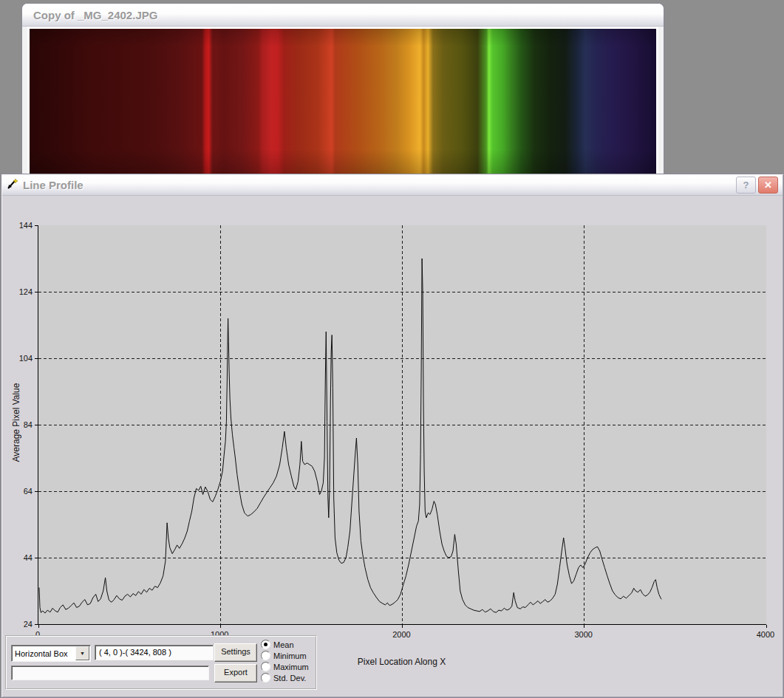 Image resolution: width=784 pixels, height=698 pixels. I want to click on y-tick-label: 144, so click(21, 225).